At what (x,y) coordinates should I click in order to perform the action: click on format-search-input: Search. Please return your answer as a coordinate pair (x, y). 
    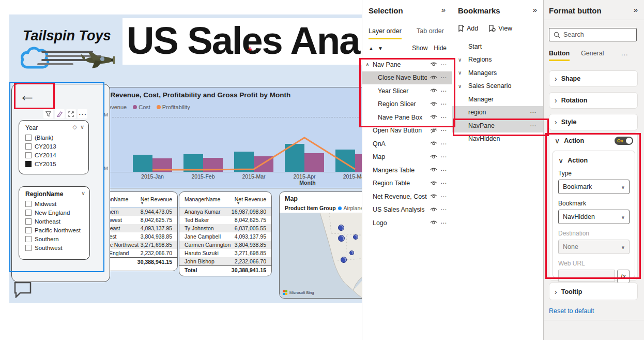
    Looking at the image, I should click on (593, 35).